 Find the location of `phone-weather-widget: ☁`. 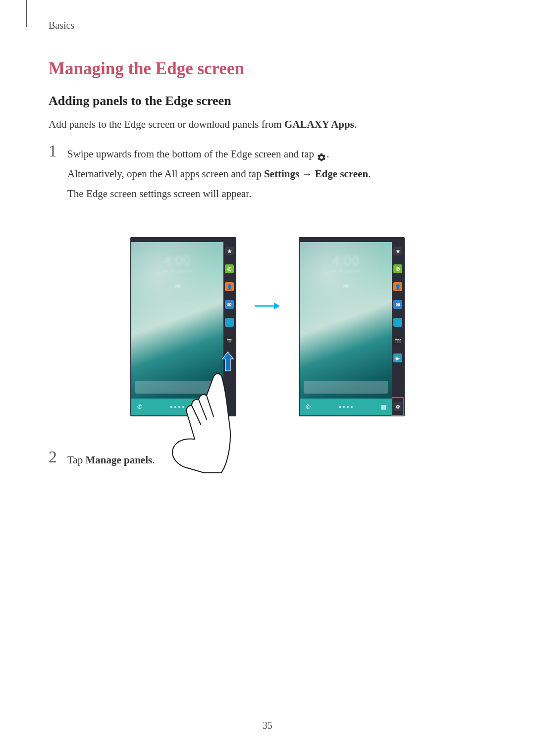

phone-weather-widget: ☁ is located at coordinates (177, 284).